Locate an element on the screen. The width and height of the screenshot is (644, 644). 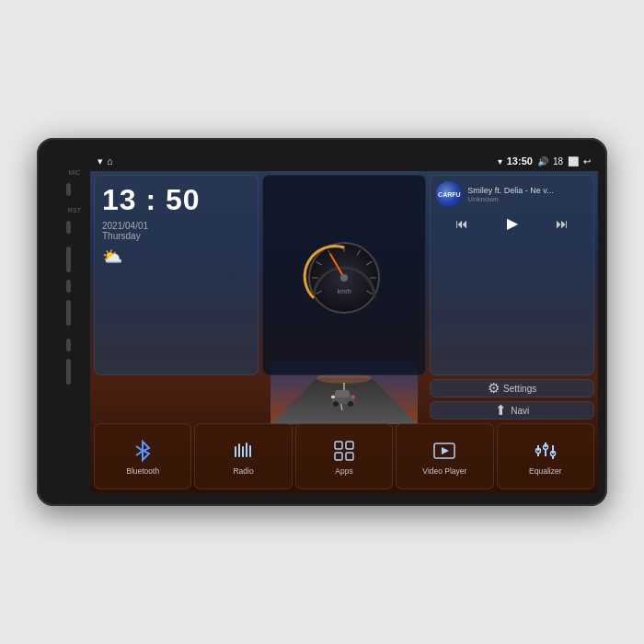
equalizer-label: Equalizer is located at coordinates (545, 471).